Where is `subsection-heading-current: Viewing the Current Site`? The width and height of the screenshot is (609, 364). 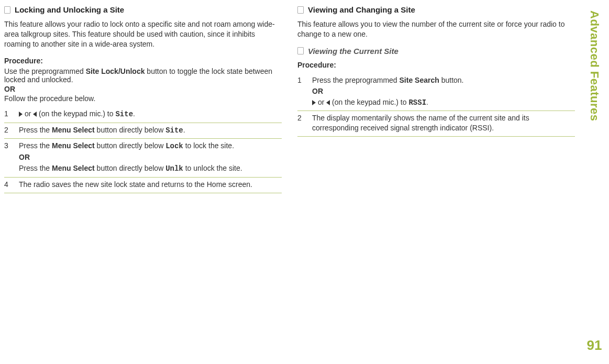 subsection-heading-current: Viewing the Current Site is located at coordinates (436, 51).